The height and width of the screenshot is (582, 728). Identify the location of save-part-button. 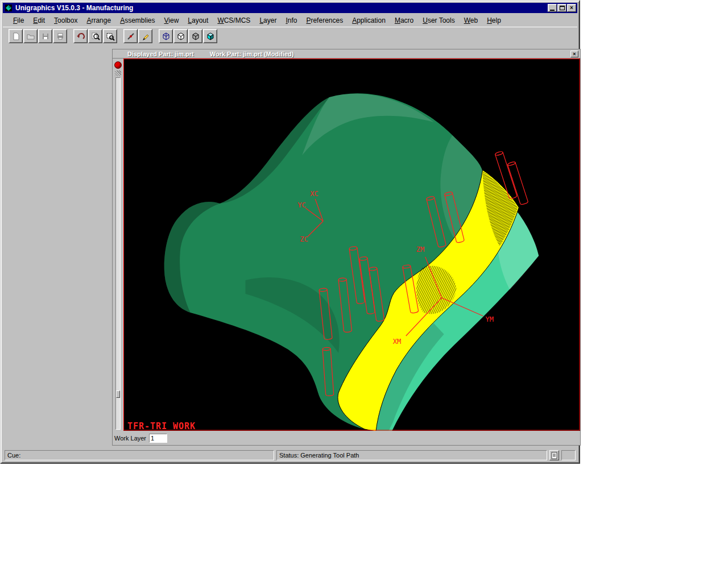
(46, 36).